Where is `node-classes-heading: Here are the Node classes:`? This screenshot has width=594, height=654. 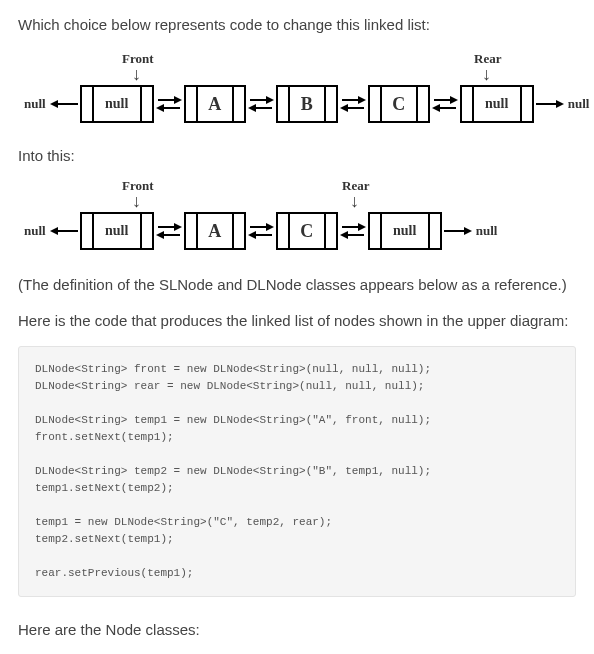
node-classes-heading: Here are the Node classes: is located at coordinates (297, 630).